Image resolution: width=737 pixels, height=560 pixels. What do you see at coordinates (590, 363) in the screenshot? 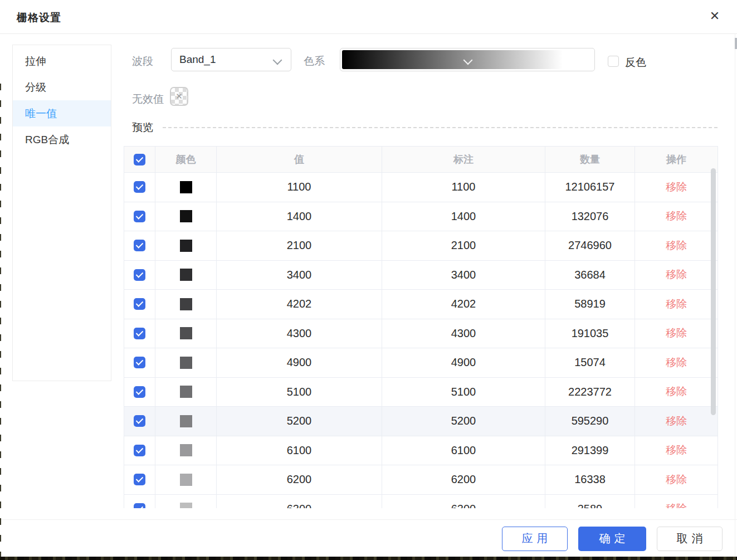
I see `count-cell: 15074` at bounding box center [590, 363].